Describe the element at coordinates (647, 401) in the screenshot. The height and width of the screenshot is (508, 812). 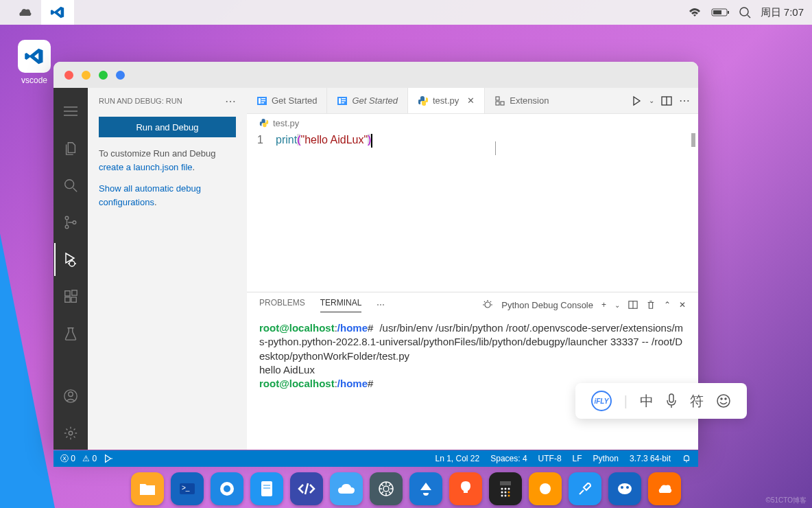
I see `ime-lang-toggle: 中` at that location.